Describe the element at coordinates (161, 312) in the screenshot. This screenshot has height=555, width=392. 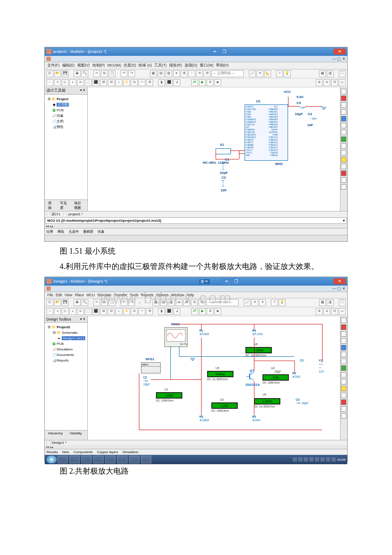
I see `b15-icon: ▮` at that location.